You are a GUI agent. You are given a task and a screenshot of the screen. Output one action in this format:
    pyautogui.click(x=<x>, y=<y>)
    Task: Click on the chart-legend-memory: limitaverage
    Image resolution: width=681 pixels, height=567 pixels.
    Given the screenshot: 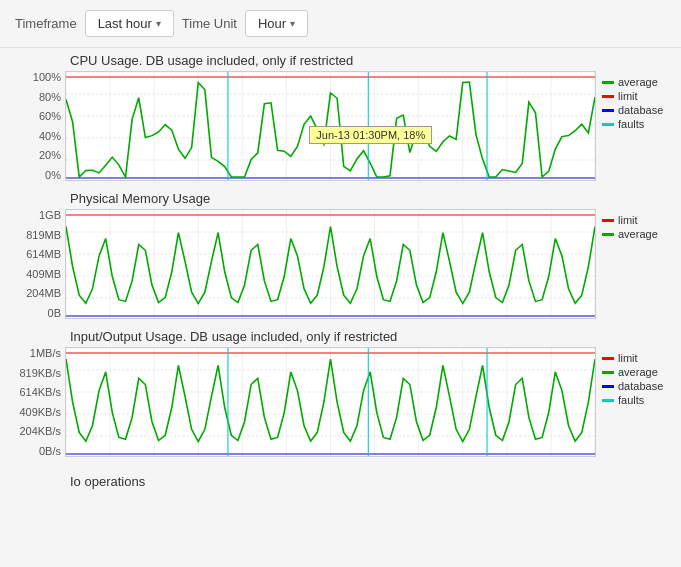 What is the action you would take?
    pyautogui.click(x=634, y=264)
    